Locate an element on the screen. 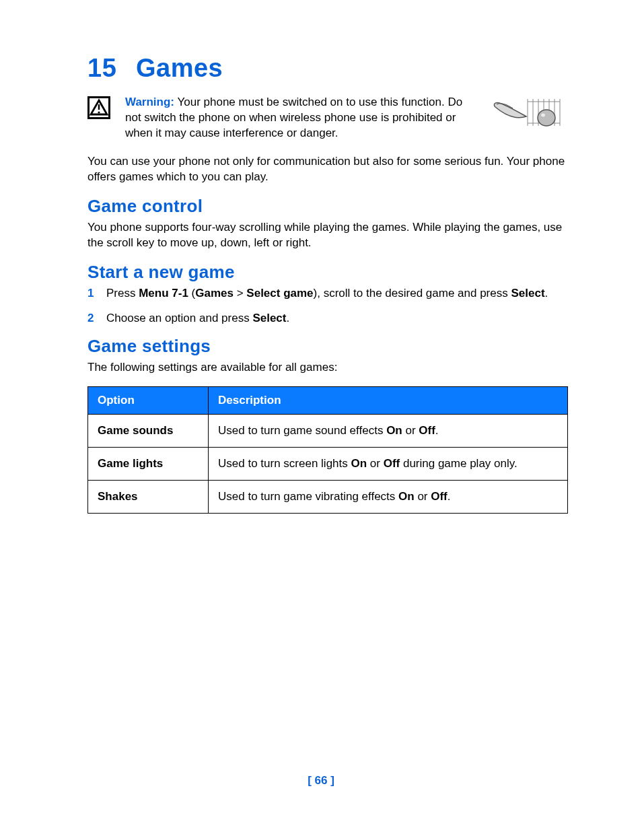  text-game-control: You phone supports four-way scrolling wh… is located at coordinates (328, 236).